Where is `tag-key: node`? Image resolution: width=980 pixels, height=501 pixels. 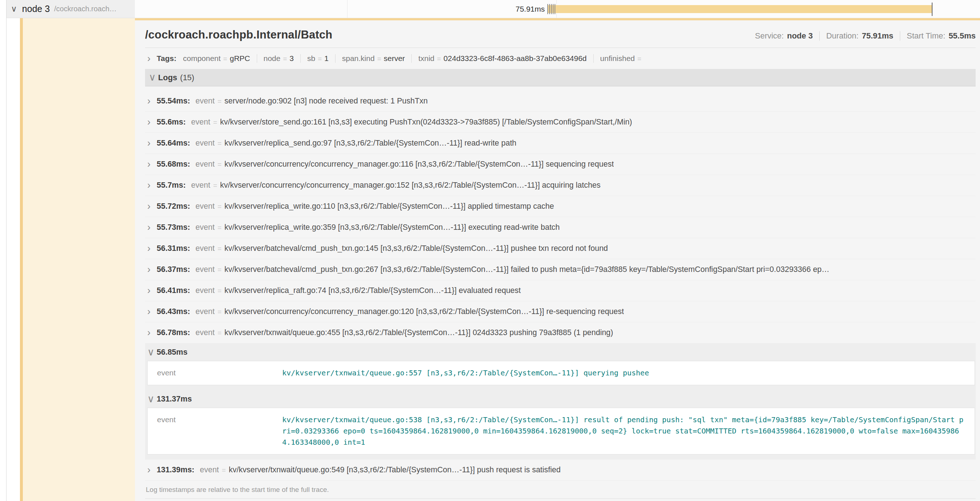
tag-key: node is located at coordinates (272, 59).